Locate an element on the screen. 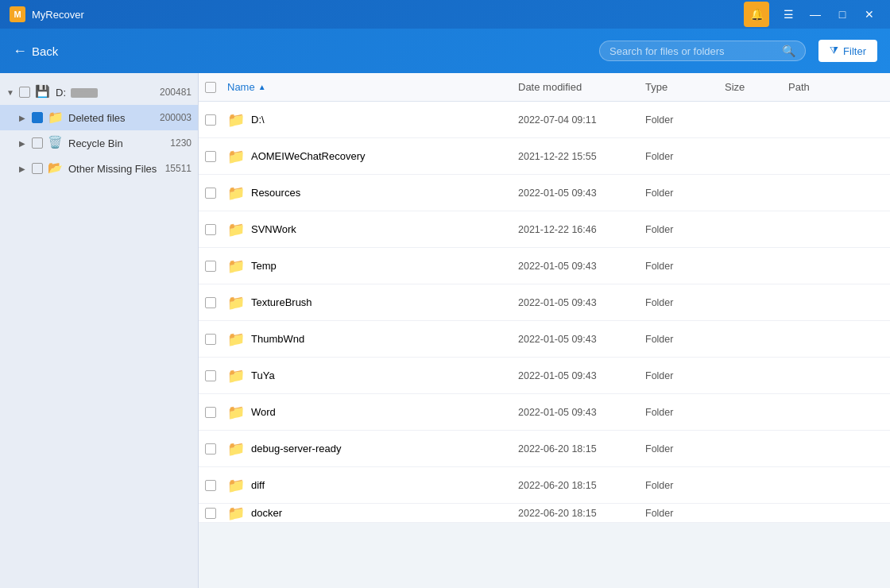 The image size is (890, 588). header-path-col: Path is located at coordinates (836, 87).